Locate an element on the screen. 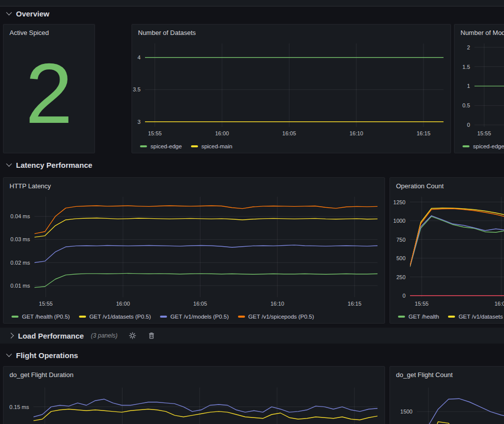 The height and width of the screenshot is (424, 504). legend-item: GET /v1/spicepods (P0.5) is located at coordinates (276, 317).